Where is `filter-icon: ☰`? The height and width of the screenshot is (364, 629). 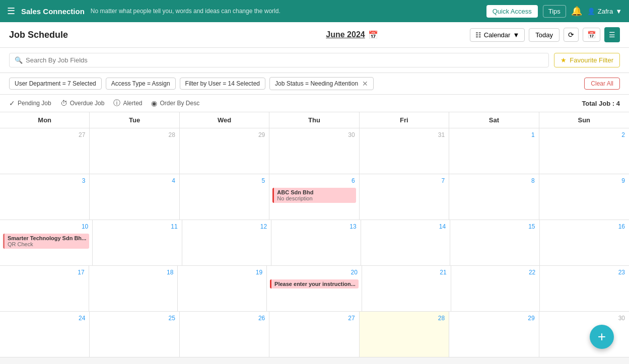 filter-icon: ☰ is located at coordinates (612, 35).